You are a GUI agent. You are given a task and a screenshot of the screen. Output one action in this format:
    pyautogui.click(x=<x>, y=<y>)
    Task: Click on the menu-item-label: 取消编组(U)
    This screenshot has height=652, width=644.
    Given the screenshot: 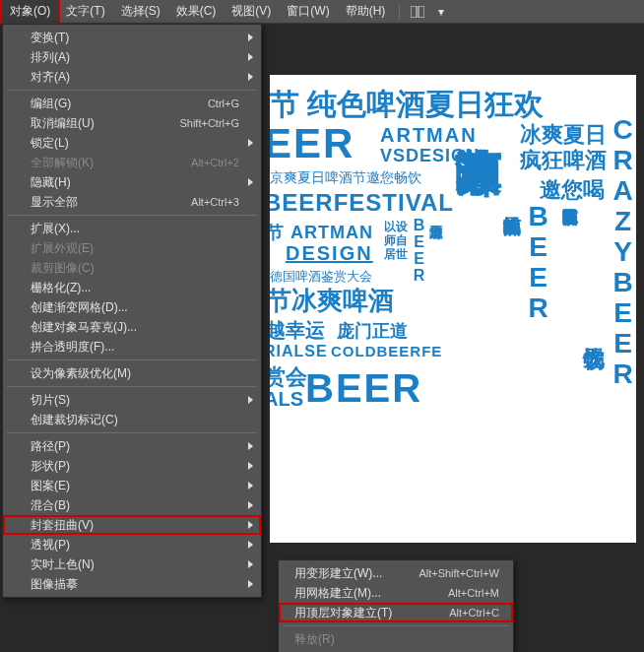 What is the action you would take?
    pyautogui.click(x=63, y=124)
    